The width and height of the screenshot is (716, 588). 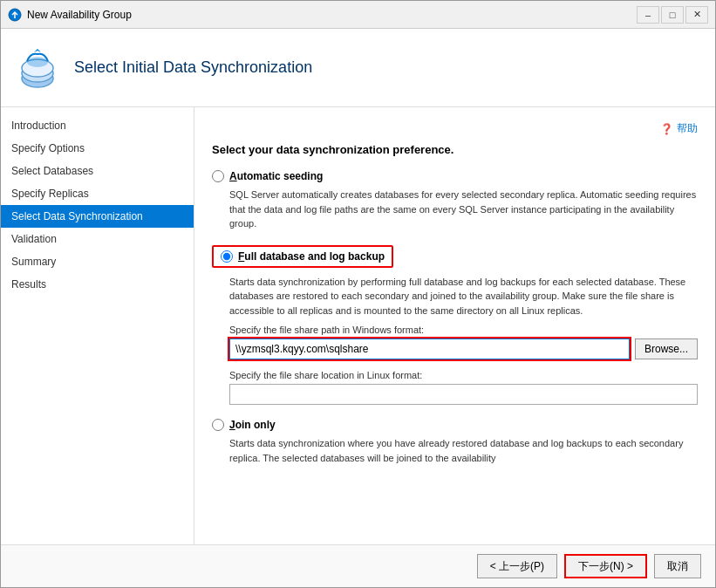 What do you see at coordinates (358, 15) in the screenshot?
I see `title-bar: New Availability Group – □ ✕` at bounding box center [358, 15].